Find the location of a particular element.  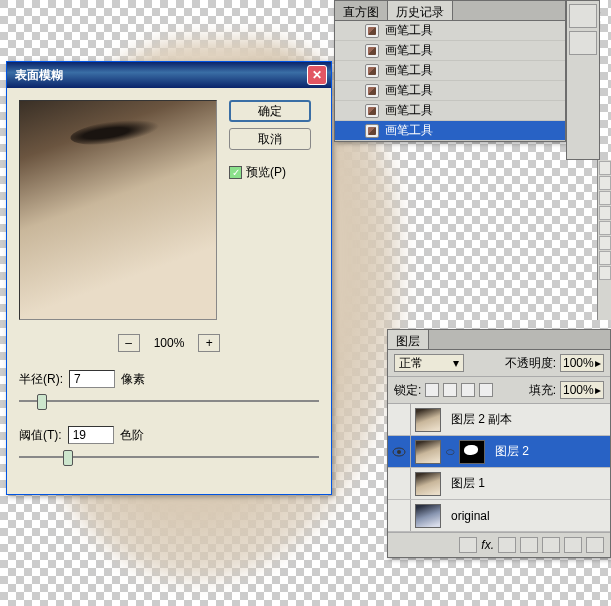

layer-name: 图层 1 is located at coordinates (465, 484).